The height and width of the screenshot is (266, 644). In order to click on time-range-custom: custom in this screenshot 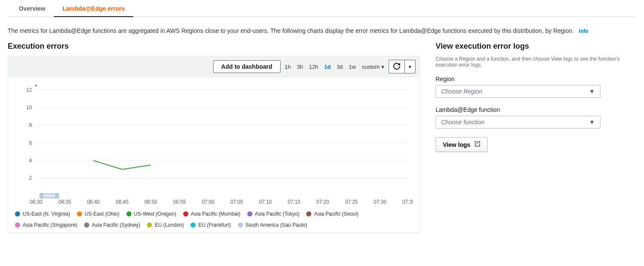, I will do `click(373, 67)`.